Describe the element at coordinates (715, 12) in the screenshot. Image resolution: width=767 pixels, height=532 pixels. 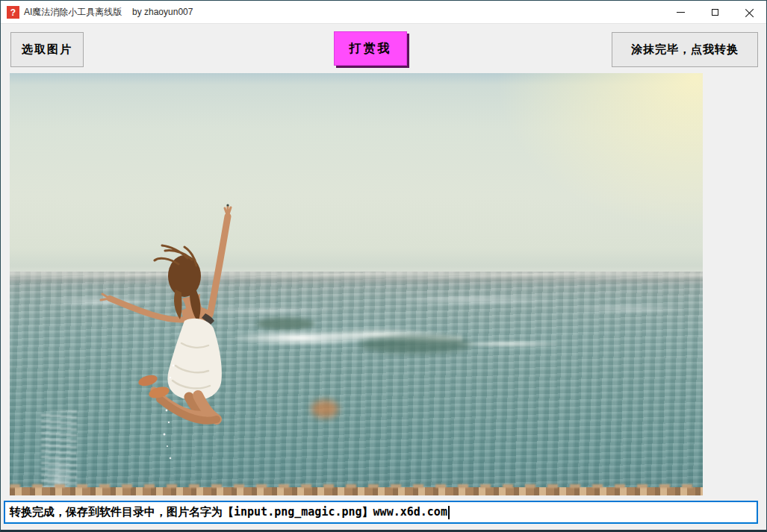
I see `maximize-button` at that location.